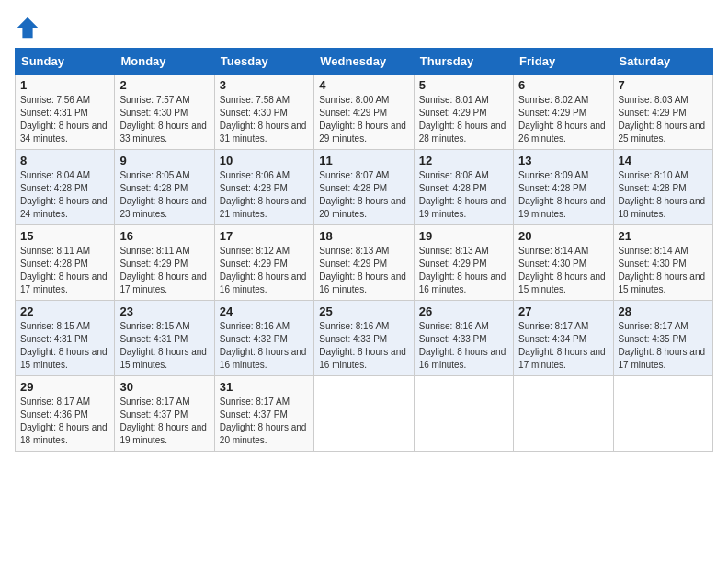  I want to click on day-number: 28, so click(664, 311).